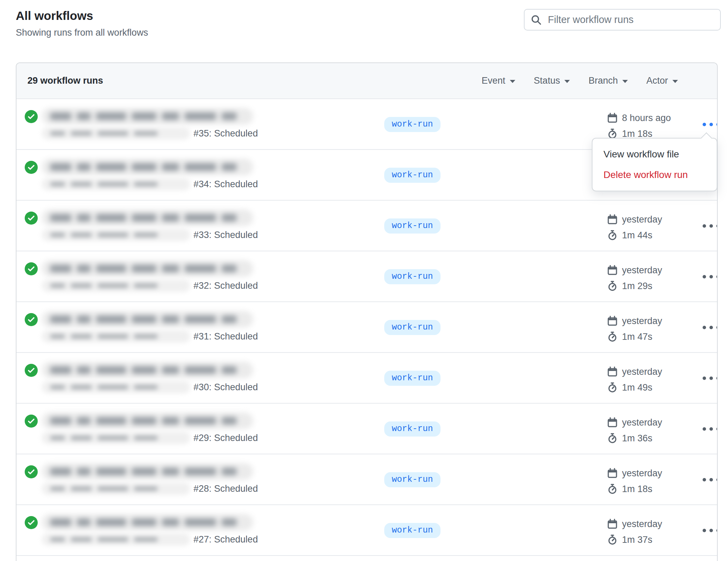  I want to click on filter-label: Branch, so click(603, 81).